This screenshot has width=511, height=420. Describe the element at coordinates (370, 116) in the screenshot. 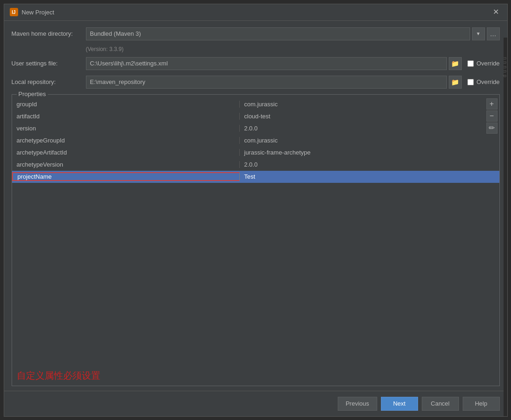

I see `prop-value: cloud-test` at that location.